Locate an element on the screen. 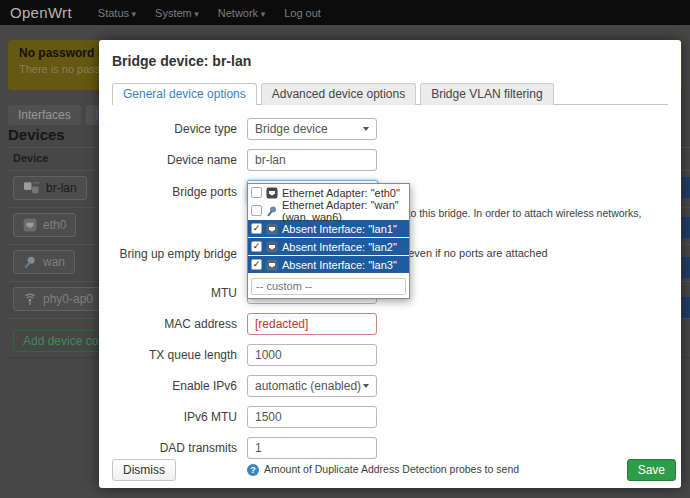 The image size is (690, 498). device-name: br-lan is located at coordinates (62, 188).